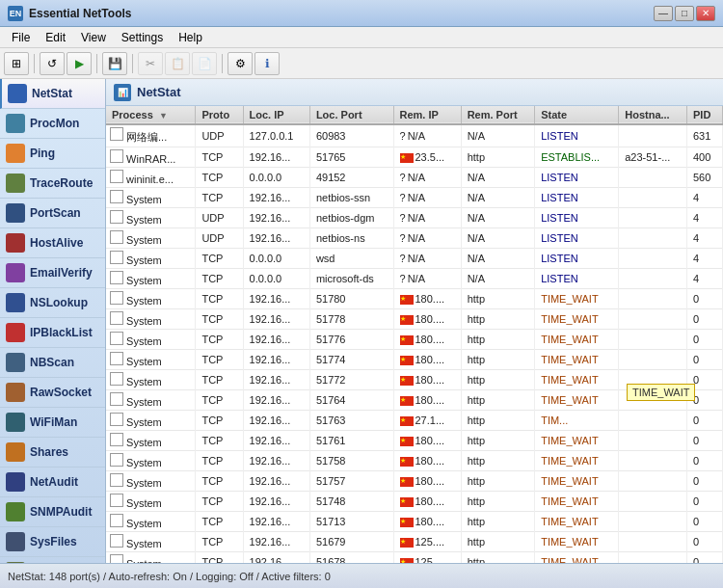  What do you see at coordinates (94, 38) in the screenshot?
I see `menu-view: View` at bounding box center [94, 38].